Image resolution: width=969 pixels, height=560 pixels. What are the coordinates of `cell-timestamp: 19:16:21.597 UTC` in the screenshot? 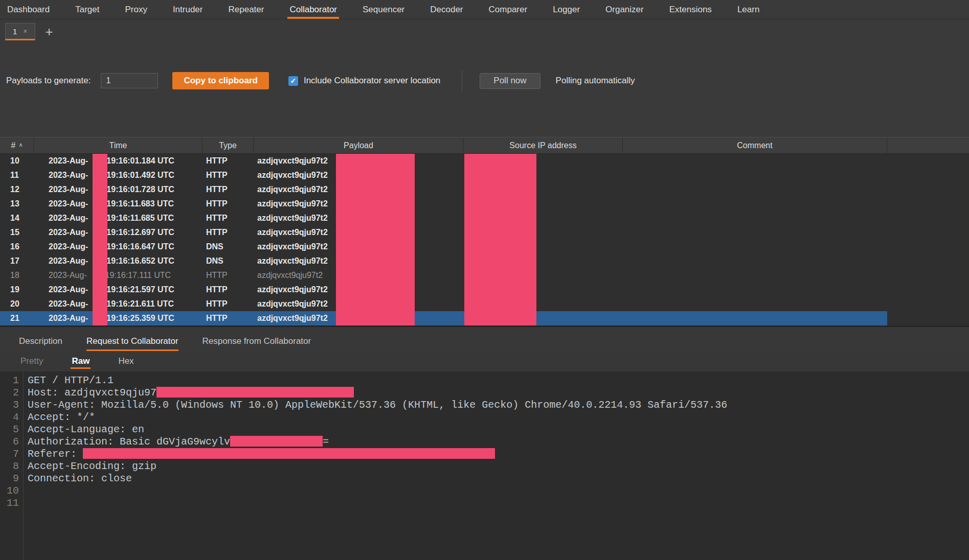 It's located at (140, 290).